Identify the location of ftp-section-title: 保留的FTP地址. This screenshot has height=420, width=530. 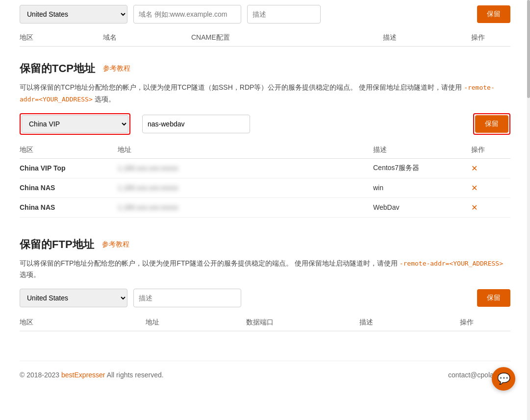
(57, 245).